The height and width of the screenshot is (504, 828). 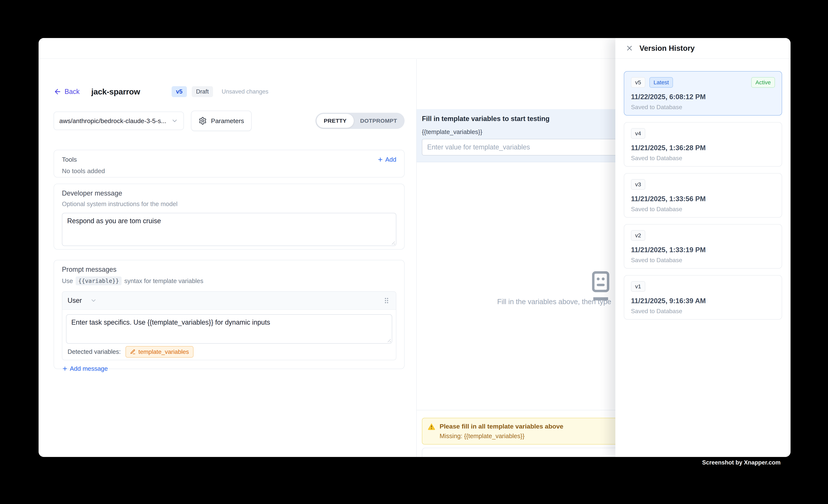 What do you see at coordinates (75, 300) in the screenshot?
I see `role-select-value: User` at bounding box center [75, 300].